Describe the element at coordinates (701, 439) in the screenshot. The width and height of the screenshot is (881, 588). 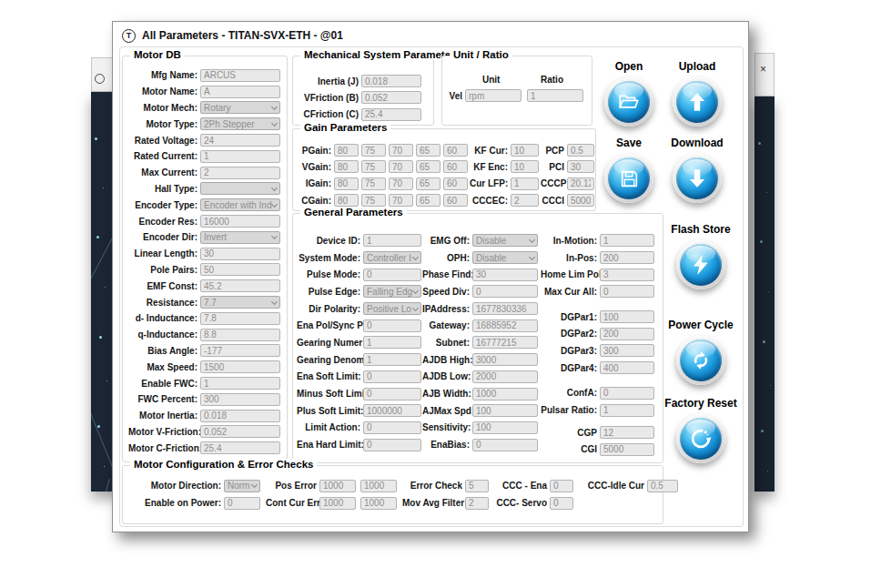
I see `factory-reset-button` at that location.